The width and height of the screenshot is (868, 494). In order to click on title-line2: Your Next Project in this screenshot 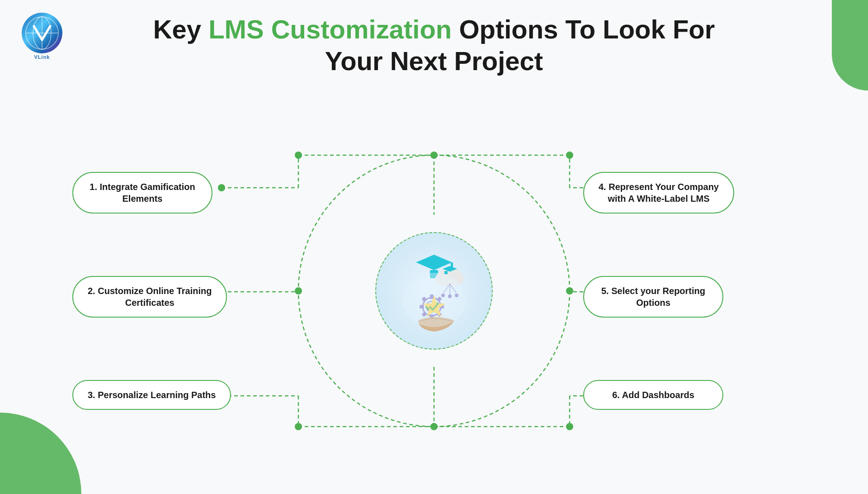, I will do `click(434, 61)`.